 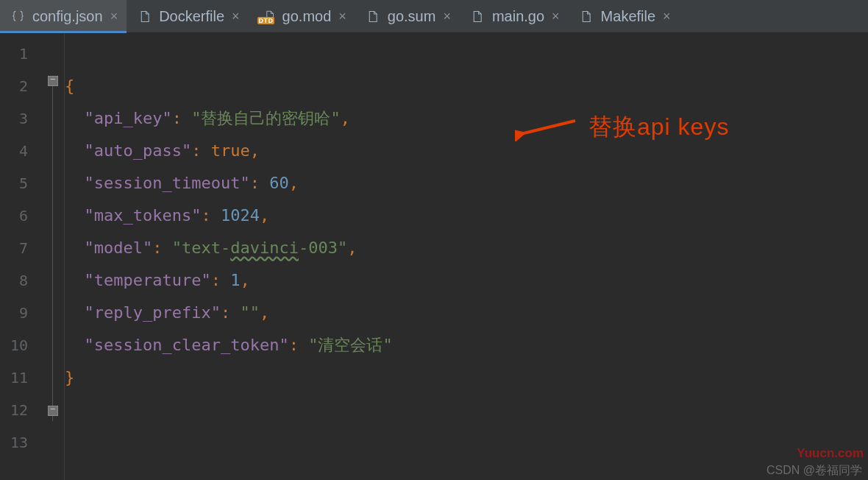 I want to click on tab-bar: config.json× Dockerfile× DTDgo.mod× go.s…, so click(x=434, y=16).